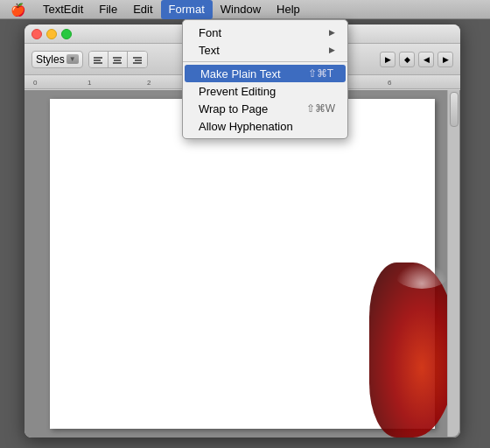  Describe the element at coordinates (388, 60) in the screenshot. I see `toolbar-play-button: ▶` at that location.